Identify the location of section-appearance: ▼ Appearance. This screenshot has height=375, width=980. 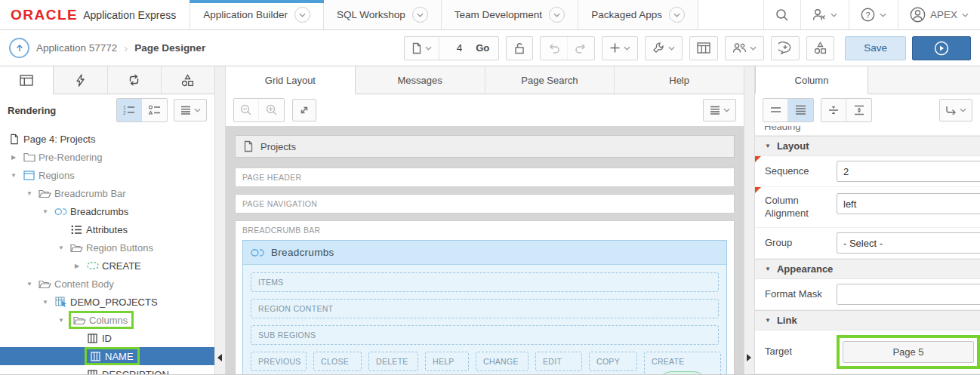
(868, 269).